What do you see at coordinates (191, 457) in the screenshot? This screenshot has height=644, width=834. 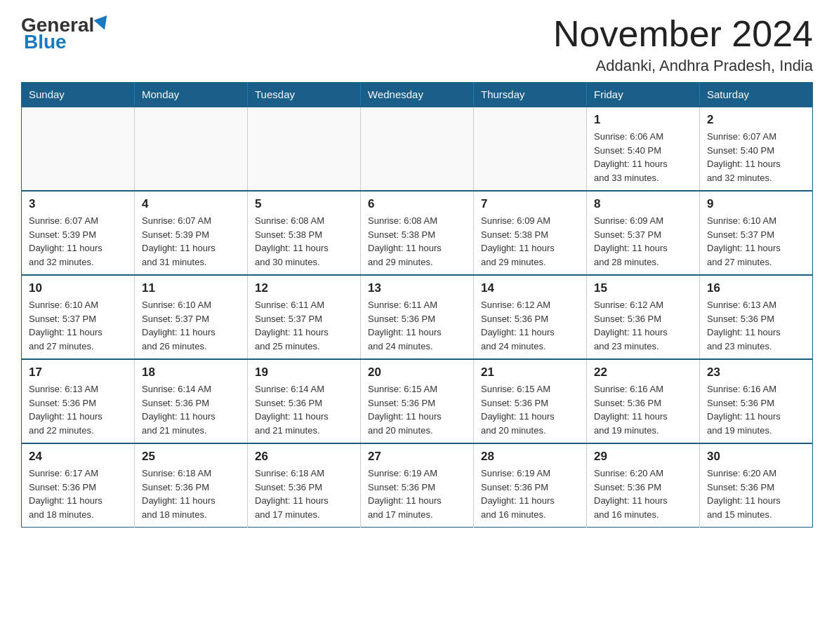 I see `day-number: 25` at bounding box center [191, 457].